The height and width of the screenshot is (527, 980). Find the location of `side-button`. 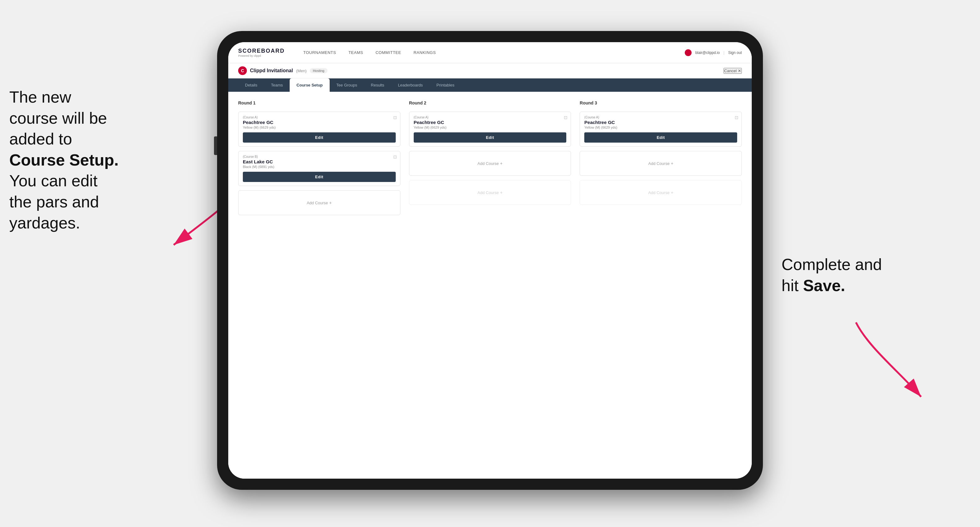

side-button is located at coordinates (215, 146).